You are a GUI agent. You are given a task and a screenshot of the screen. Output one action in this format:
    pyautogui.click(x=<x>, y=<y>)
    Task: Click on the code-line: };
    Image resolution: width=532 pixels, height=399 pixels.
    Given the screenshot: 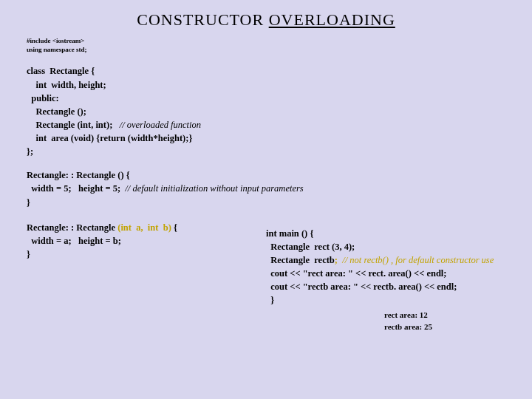 What is the action you would take?
    pyautogui.click(x=30, y=151)
    